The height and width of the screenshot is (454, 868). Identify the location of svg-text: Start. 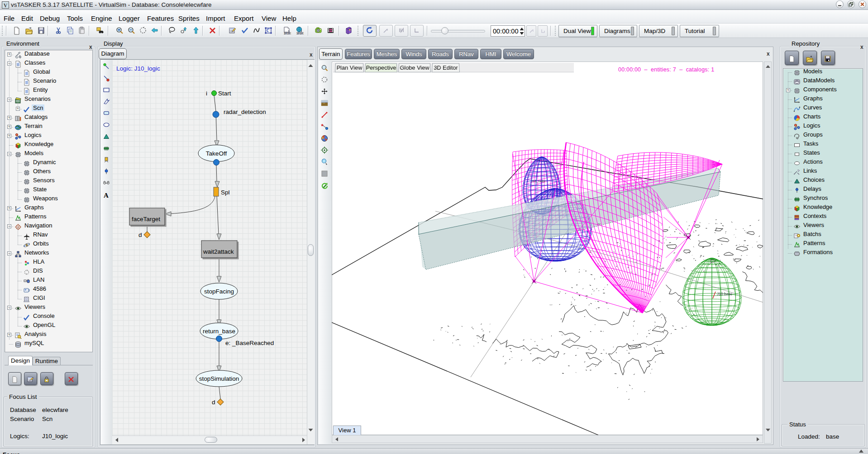
(224, 93).